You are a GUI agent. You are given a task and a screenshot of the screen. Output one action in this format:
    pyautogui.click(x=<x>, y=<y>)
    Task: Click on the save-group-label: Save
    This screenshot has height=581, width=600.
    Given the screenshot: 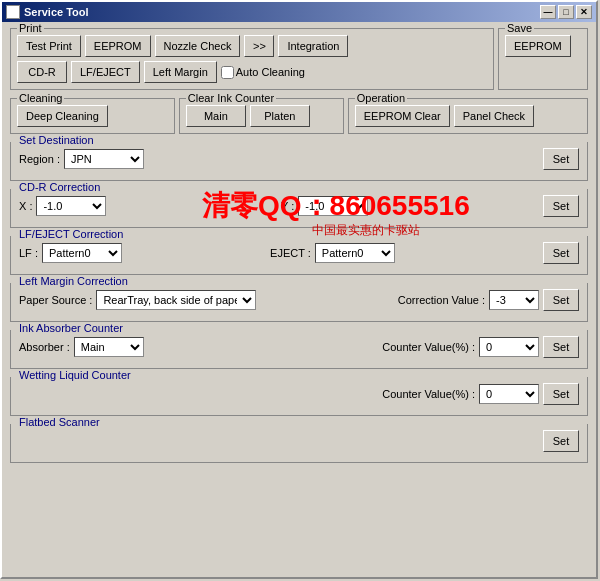 What is the action you would take?
    pyautogui.click(x=520, y=28)
    